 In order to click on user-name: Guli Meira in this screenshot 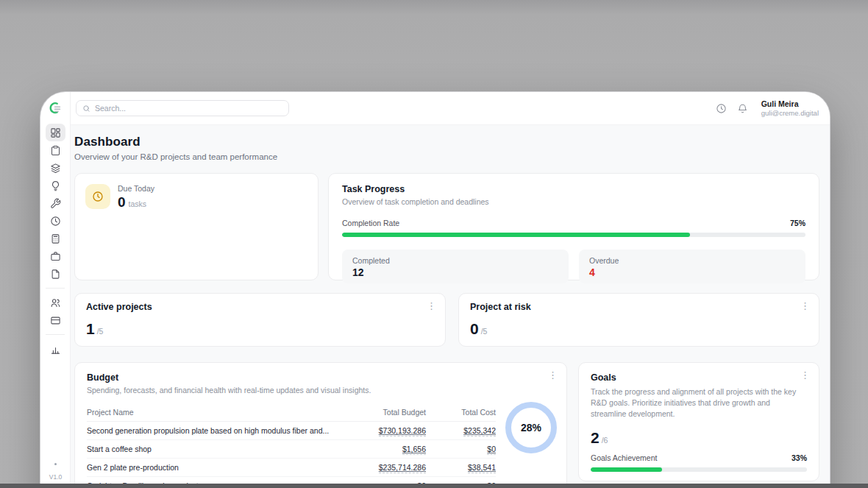, I will do `click(790, 105)`.